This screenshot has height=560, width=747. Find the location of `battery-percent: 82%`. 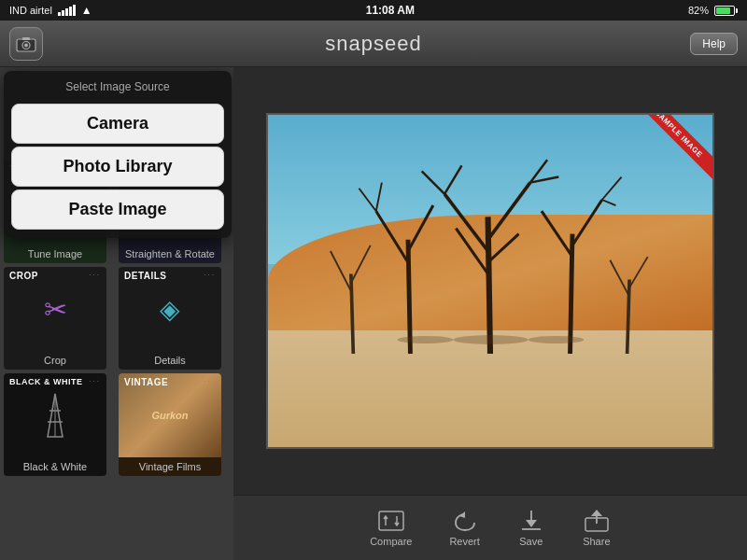

battery-percent: 82% is located at coordinates (698, 10).